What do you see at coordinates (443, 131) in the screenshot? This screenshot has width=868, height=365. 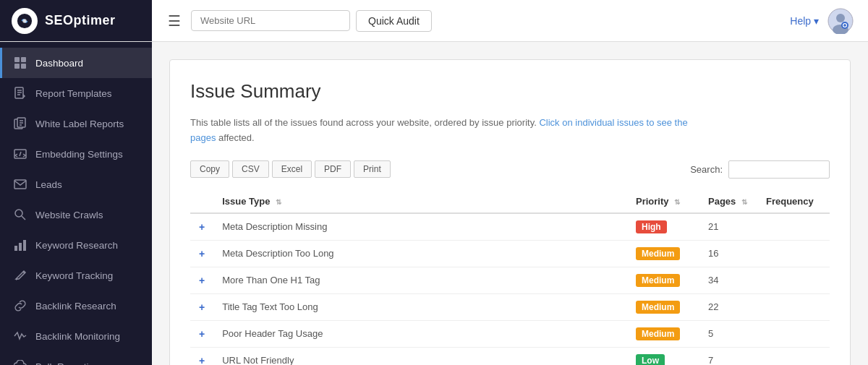 I see `page-description: This table lists all of the issues found…` at bounding box center [443, 131].